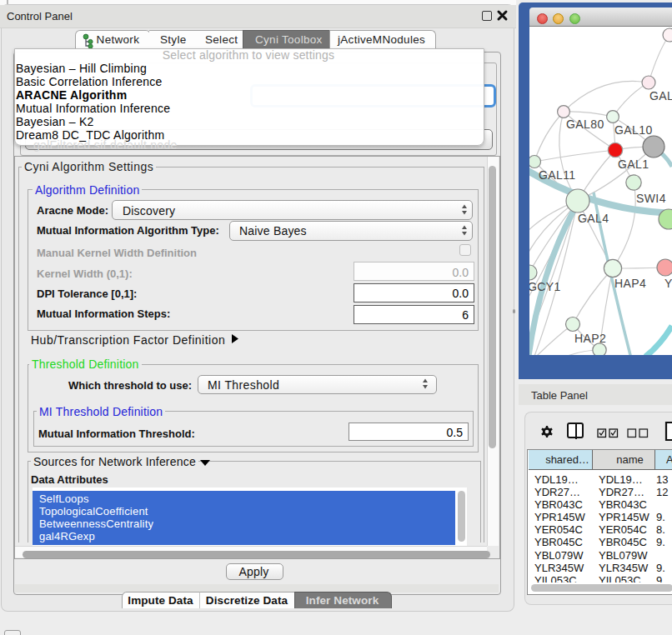 This screenshot has width=672, height=635. What do you see at coordinates (634, 130) in the screenshot?
I see `svg-text: GAL10` at bounding box center [634, 130].